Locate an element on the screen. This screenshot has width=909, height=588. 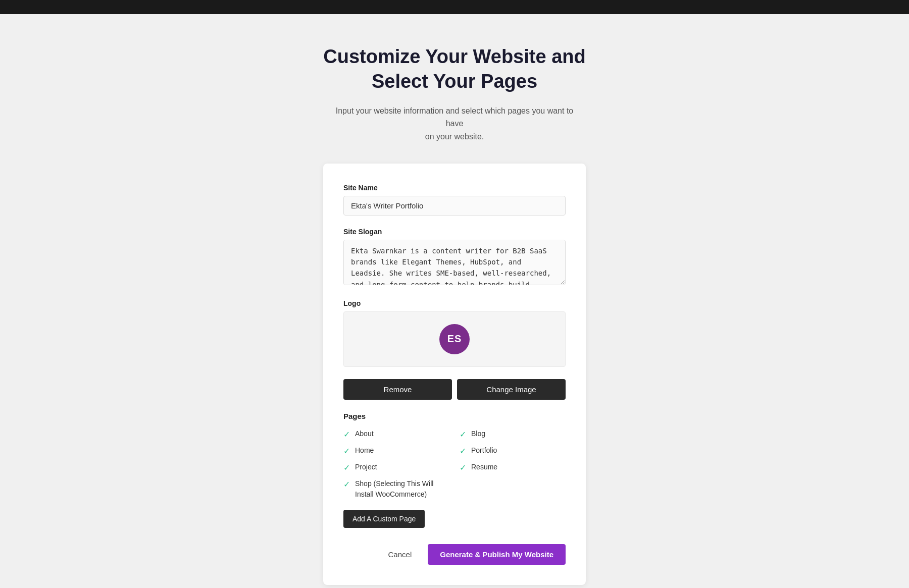
logo-buttons: Remove Change Image is located at coordinates (454, 390).